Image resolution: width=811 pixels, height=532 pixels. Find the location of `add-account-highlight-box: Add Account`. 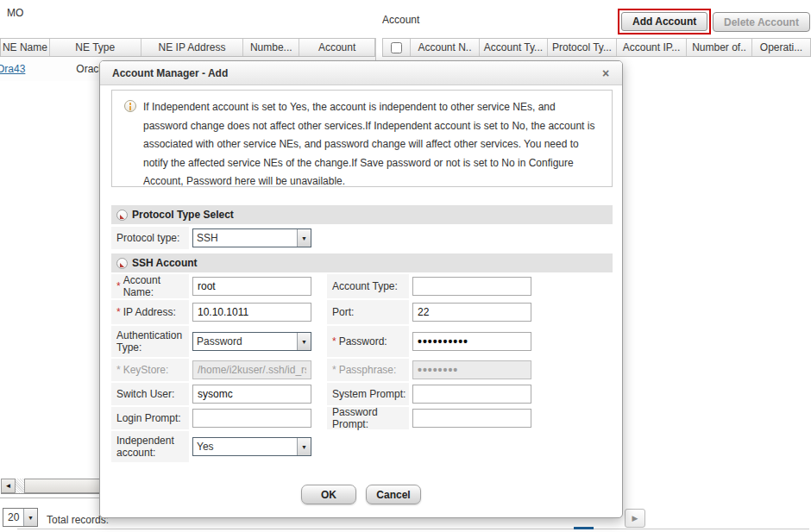

add-account-highlight-box: Add Account is located at coordinates (664, 22).